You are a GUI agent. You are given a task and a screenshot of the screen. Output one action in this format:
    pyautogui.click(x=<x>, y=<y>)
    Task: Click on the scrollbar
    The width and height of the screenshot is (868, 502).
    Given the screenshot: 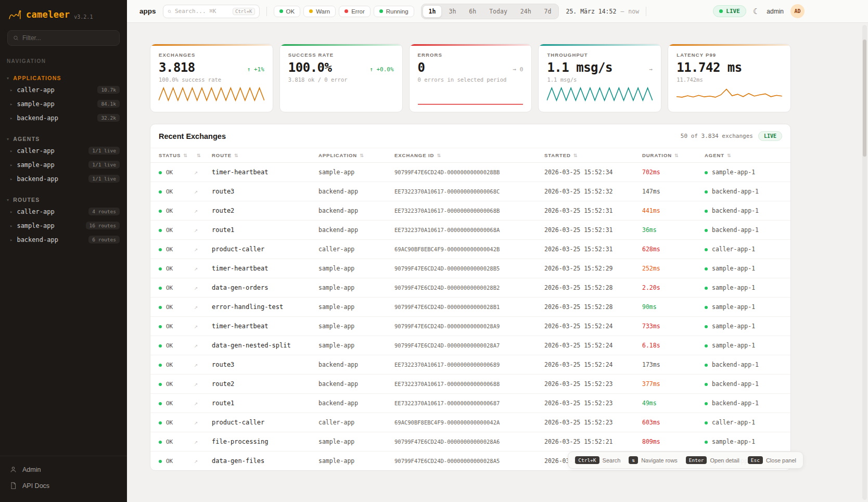 What is the action you would take?
    pyautogui.click(x=865, y=262)
    